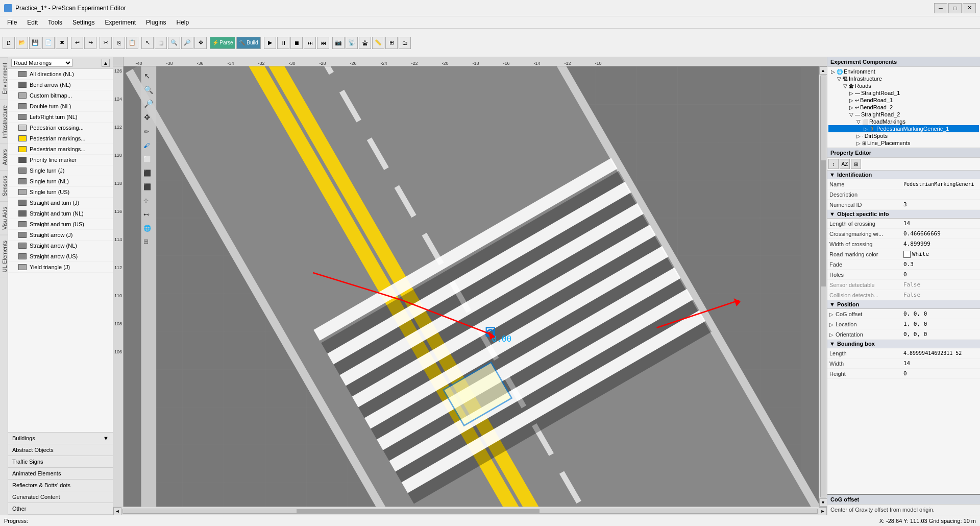 This screenshot has width=980, height=526. I want to click on maximize-button: □, so click(955, 8).